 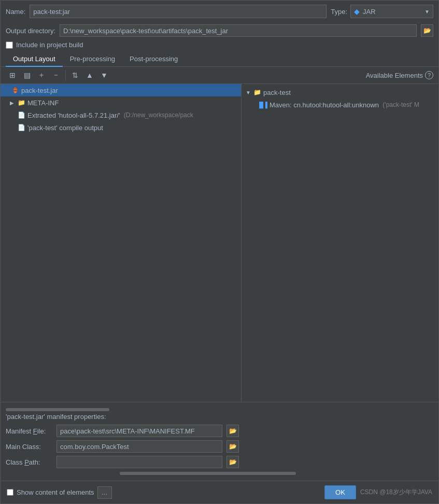 I want to click on manifest-file-label: Manifest File:, so click(x=29, y=431).